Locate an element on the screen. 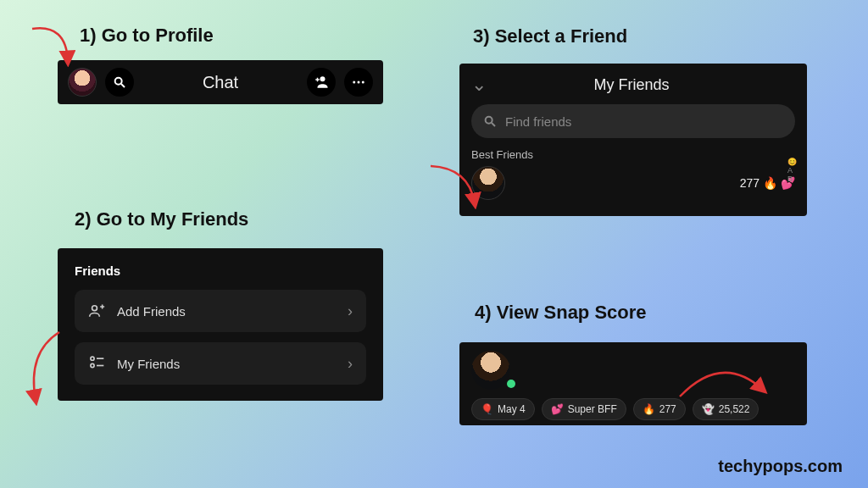  snap-score-text: 25,522 is located at coordinates (734, 409).